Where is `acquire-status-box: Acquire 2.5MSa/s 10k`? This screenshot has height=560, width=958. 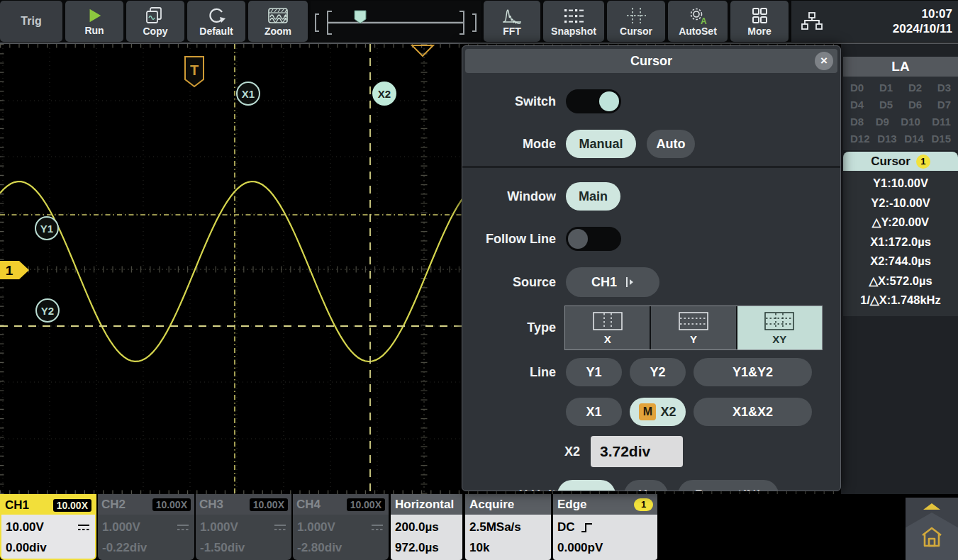 acquire-status-box: Acquire 2.5MSa/s 10k is located at coordinates (508, 527).